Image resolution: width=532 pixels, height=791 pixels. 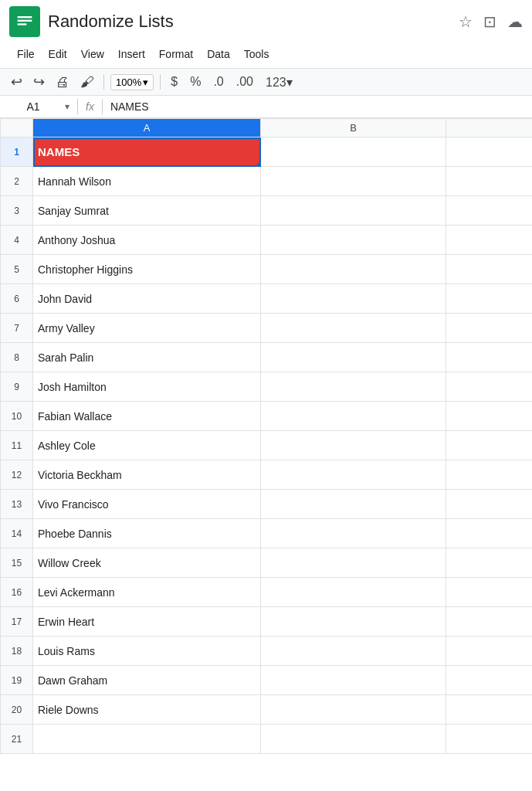 I want to click on cell-c11, so click(x=490, y=446).